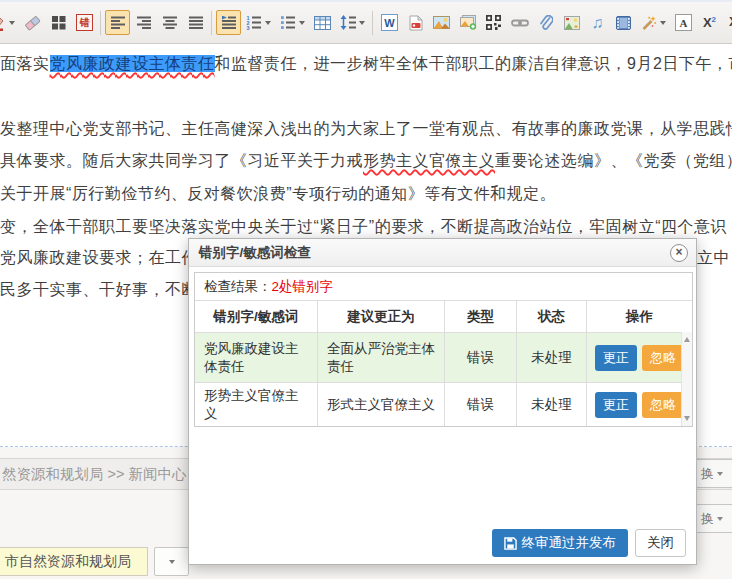 This screenshot has width=732, height=579. Describe the element at coordinates (468, 22) in the screenshot. I see `insert-images-button` at that location.